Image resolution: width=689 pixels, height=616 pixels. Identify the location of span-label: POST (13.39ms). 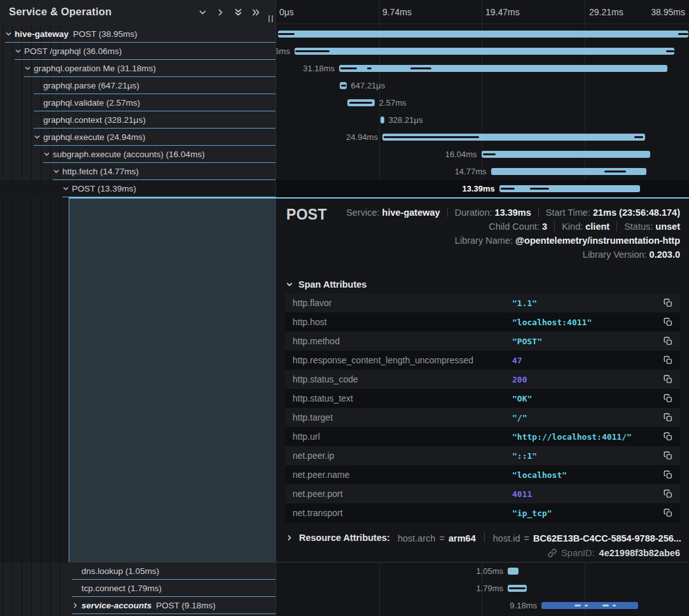
(104, 188).